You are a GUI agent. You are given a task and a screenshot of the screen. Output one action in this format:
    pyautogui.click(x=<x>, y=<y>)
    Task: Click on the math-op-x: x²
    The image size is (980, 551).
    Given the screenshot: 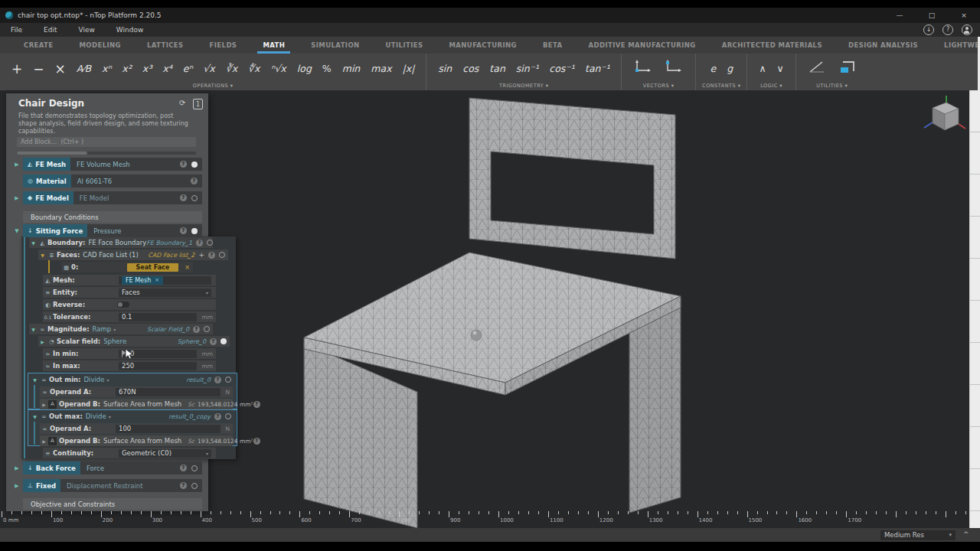 What is the action you would take?
    pyautogui.click(x=126, y=69)
    